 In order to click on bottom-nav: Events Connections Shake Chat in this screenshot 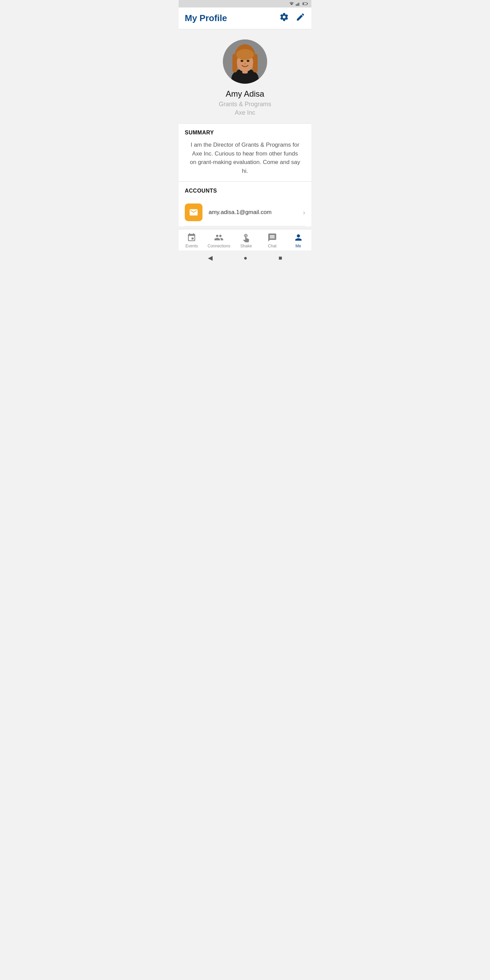, I will do `click(245, 240)`.